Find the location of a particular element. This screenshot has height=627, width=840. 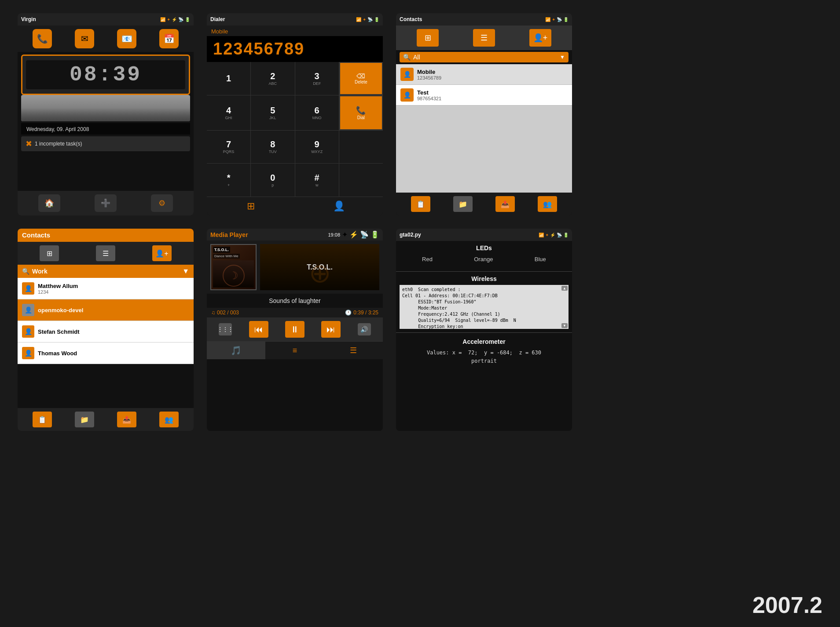

prev-btn: ⏮ is located at coordinates (259, 329).